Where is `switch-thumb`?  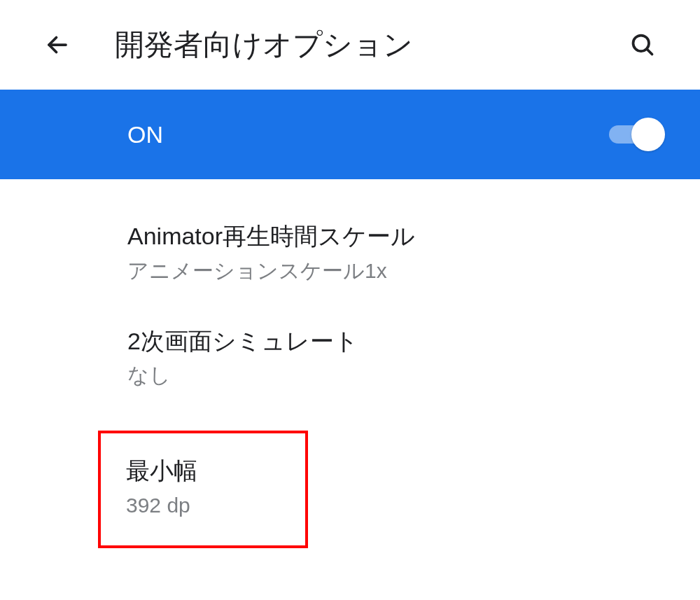 switch-thumb is located at coordinates (648, 134).